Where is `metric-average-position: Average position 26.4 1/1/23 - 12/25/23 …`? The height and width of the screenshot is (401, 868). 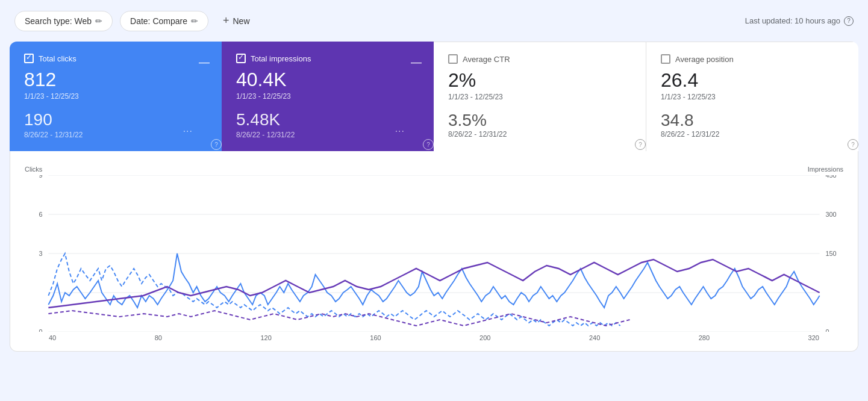 metric-average-position: Average position 26.4 1/1/23 - 12/25/23 … is located at coordinates (752, 96).